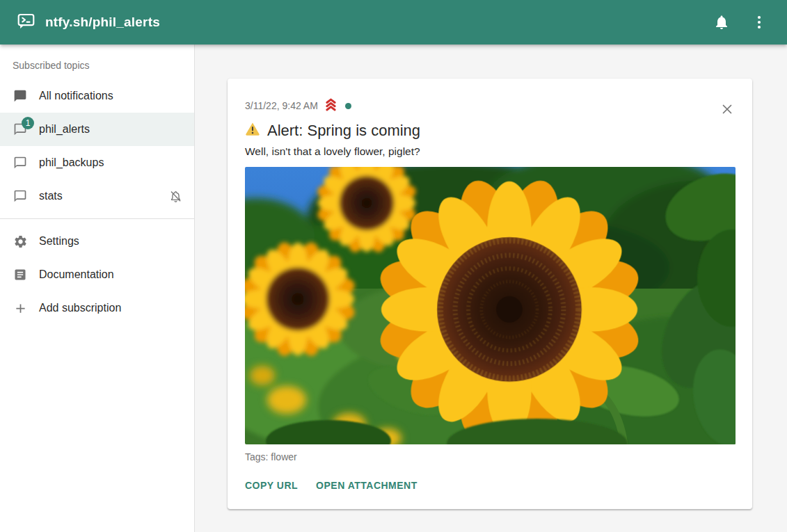 The image size is (787, 532). Describe the element at coordinates (97, 196) in the screenshot. I see `sidebar-item-stats: stats` at that location.